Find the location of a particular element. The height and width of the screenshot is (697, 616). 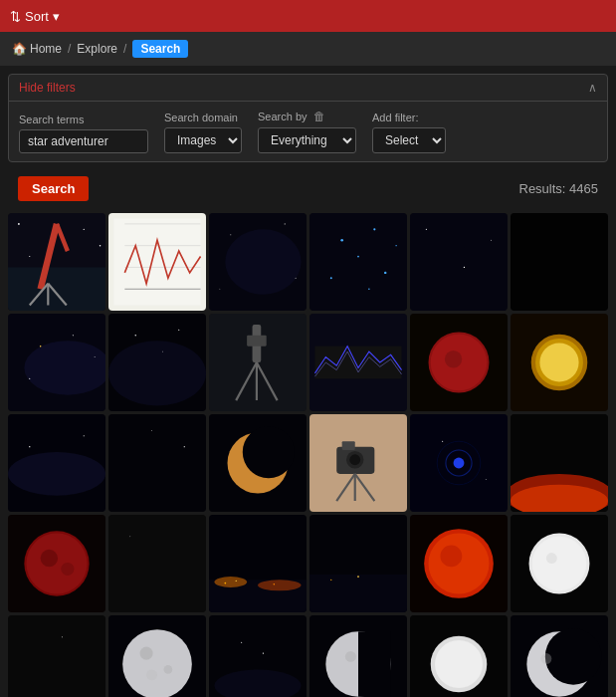

search-terms-group: Search terms is located at coordinates (84, 133).